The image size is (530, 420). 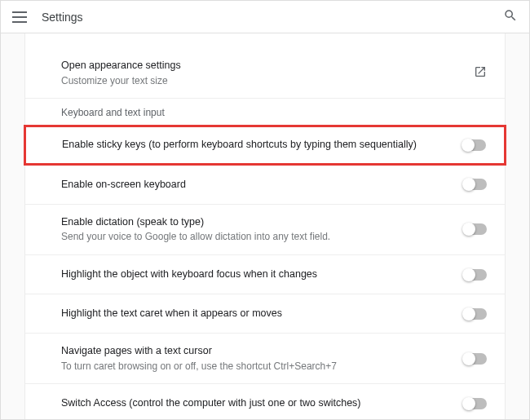 What do you see at coordinates (256, 314) in the screenshot?
I see `row-title: Highlight the text caret when it appears…` at bounding box center [256, 314].